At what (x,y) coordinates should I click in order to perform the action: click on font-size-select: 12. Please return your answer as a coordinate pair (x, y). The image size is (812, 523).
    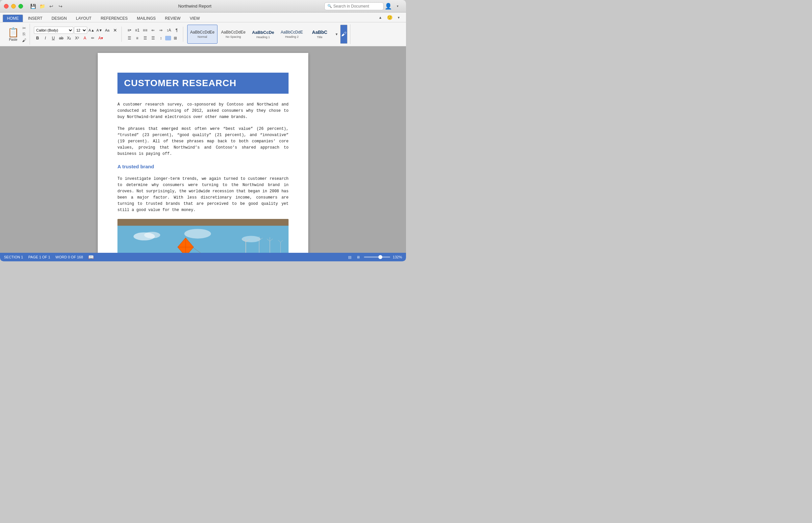
    Looking at the image, I should click on (81, 30).